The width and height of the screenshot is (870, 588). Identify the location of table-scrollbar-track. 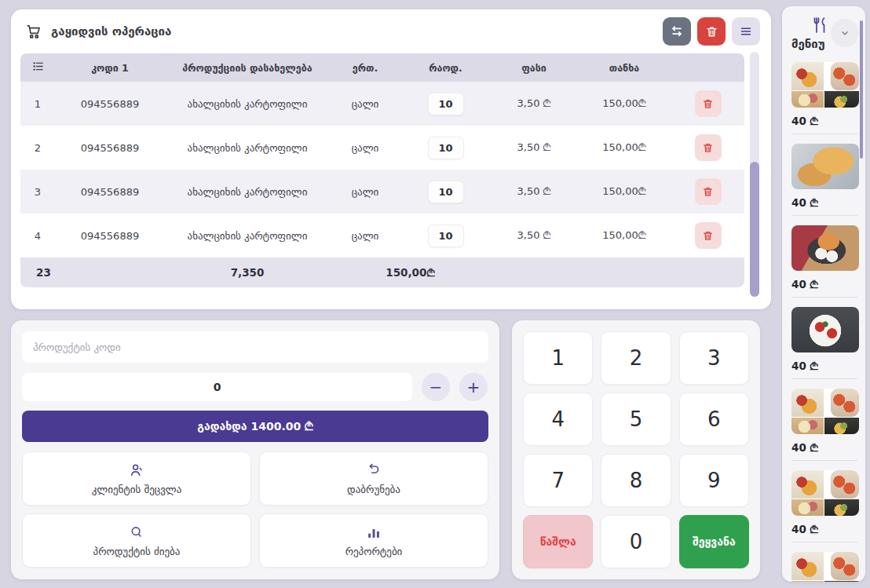
(755, 174).